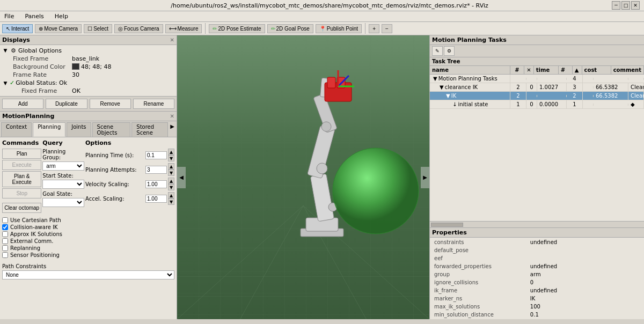 The height and width of the screenshot is (324, 644). What do you see at coordinates (9, 16) in the screenshot?
I see `menu-file: File` at bounding box center [9, 16].